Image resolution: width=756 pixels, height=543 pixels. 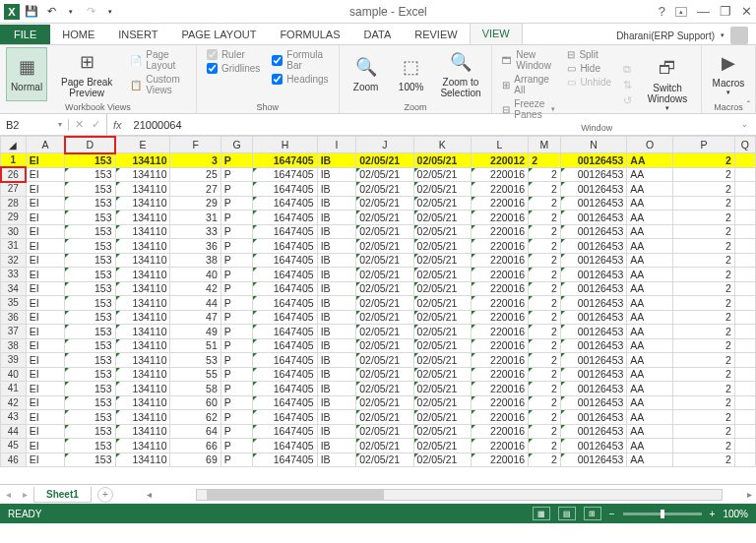 I want to click on row-header: 31, so click(x=14, y=246).